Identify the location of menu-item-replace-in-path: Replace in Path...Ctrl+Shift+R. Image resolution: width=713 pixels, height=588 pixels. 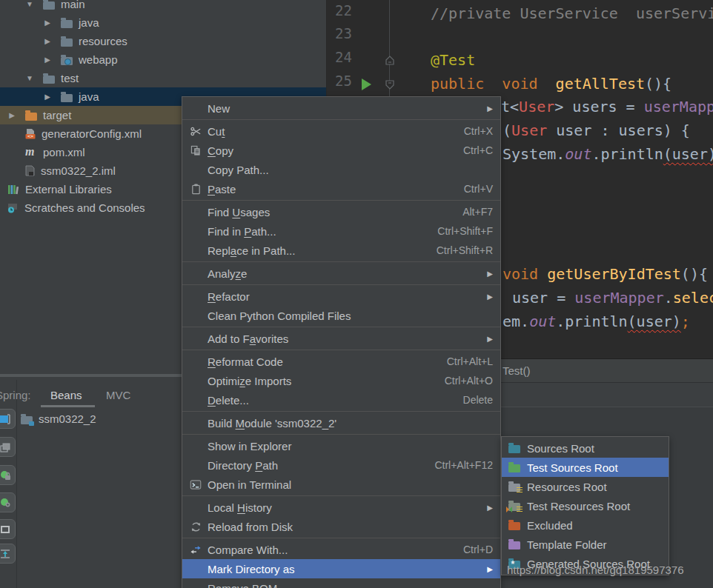
(341, 250).